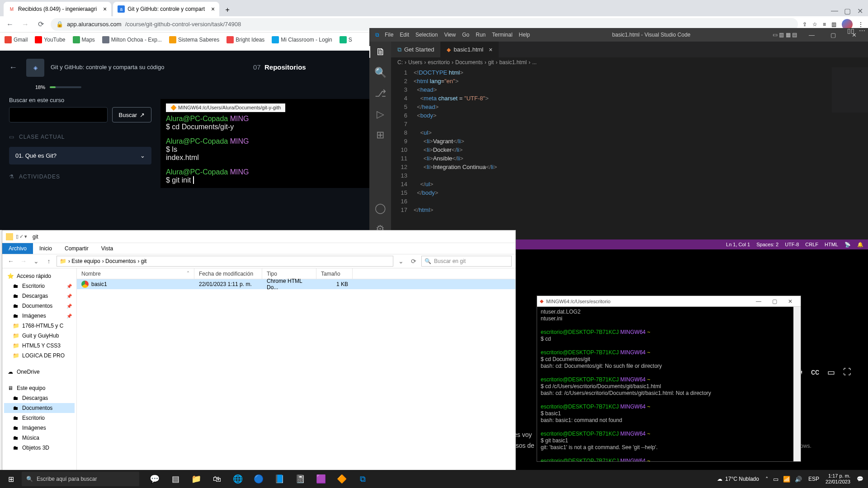  Describe the element at coordinates (502, 35) in the screenshot. I see `menu-item: Terminal` at that location.